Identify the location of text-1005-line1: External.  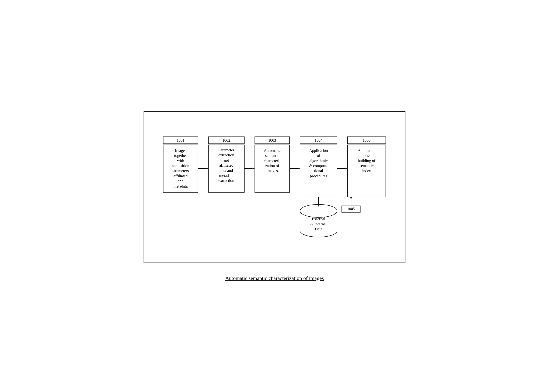
(319, 219).